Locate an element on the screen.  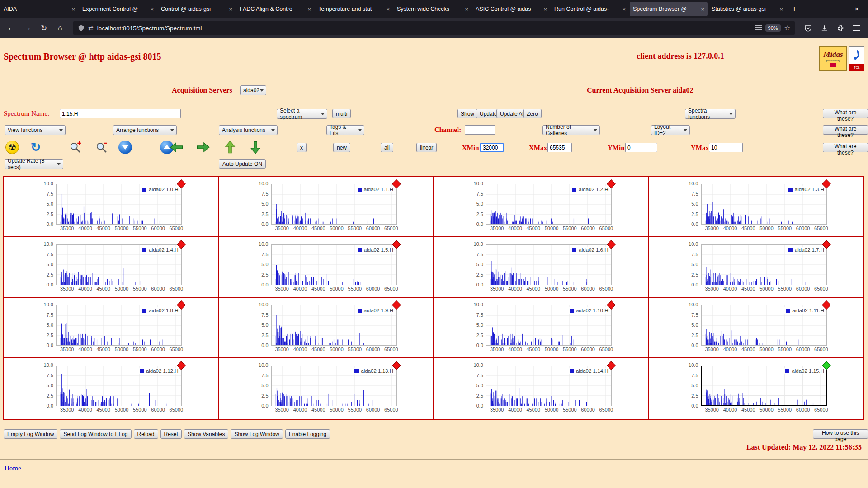
zoom-out-icon is located at coordinates (102, 147).